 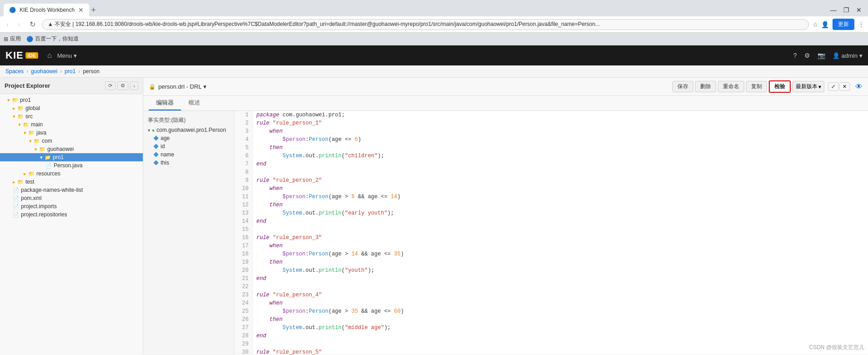 I want to click on url-input, so click(x=425, y=25).